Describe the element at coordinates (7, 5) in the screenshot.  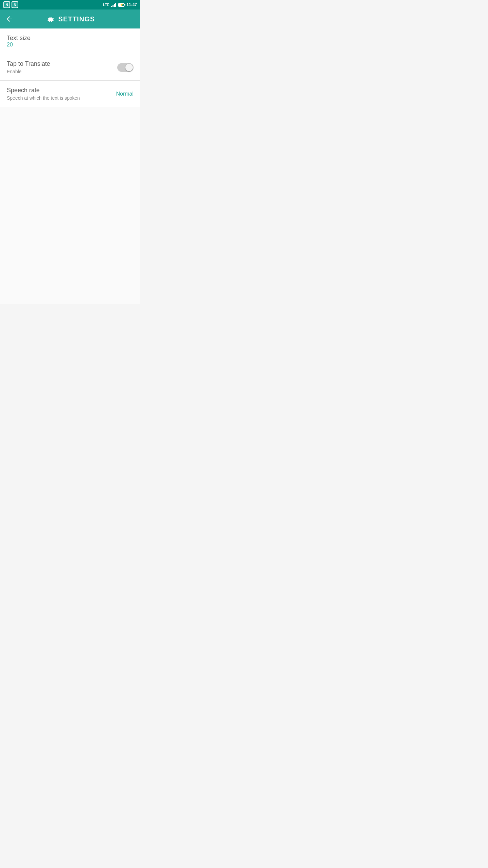
I see `app-icon-1: N` at that location.